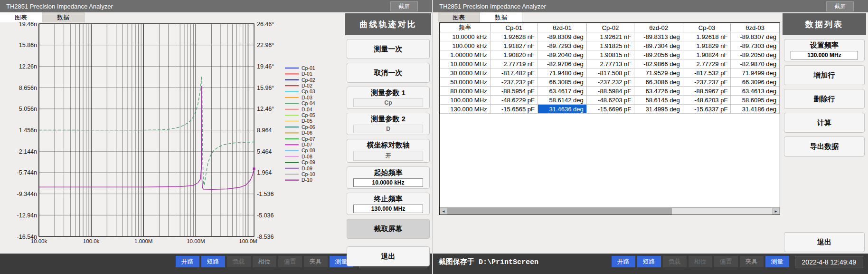 Image resolution: width=868 pixels, height=274 pixels. Describe the element at coordinates (562, 64) in the screenshot. I see `table-cell: -82.9706 deg` at that location.